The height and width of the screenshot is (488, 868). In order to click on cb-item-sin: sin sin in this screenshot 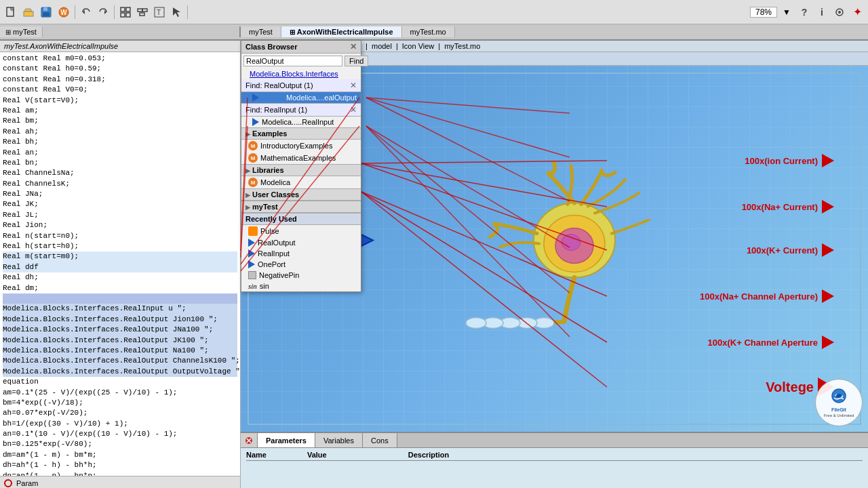, I will do `click(301, 286)`.